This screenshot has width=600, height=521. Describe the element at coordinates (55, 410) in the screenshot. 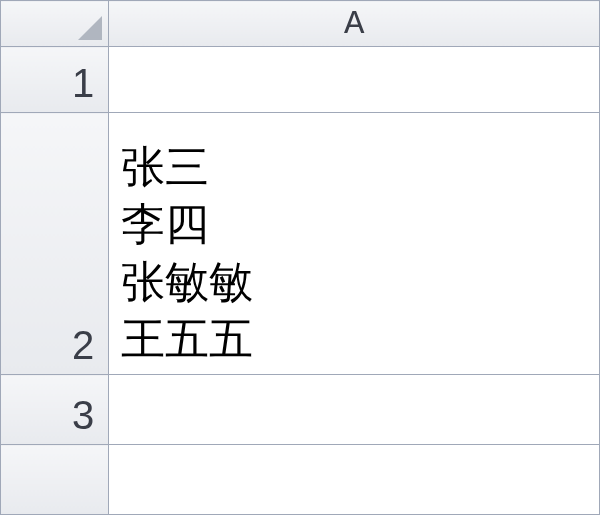

I see `row-header-3: 3` at that location.